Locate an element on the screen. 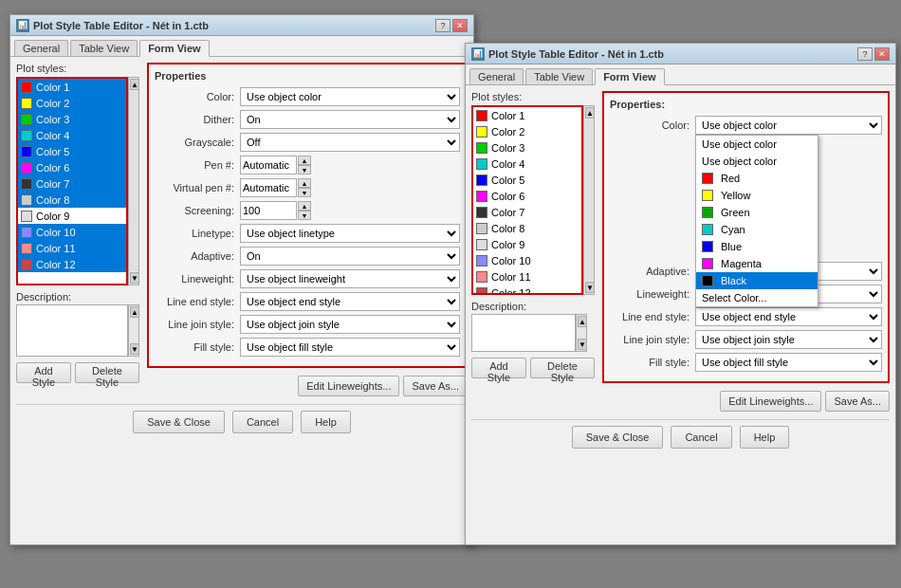 The width and height of the screenshot is (901, 588). style-item-w2-3: Color 3 is located at coordinates (527, 148).